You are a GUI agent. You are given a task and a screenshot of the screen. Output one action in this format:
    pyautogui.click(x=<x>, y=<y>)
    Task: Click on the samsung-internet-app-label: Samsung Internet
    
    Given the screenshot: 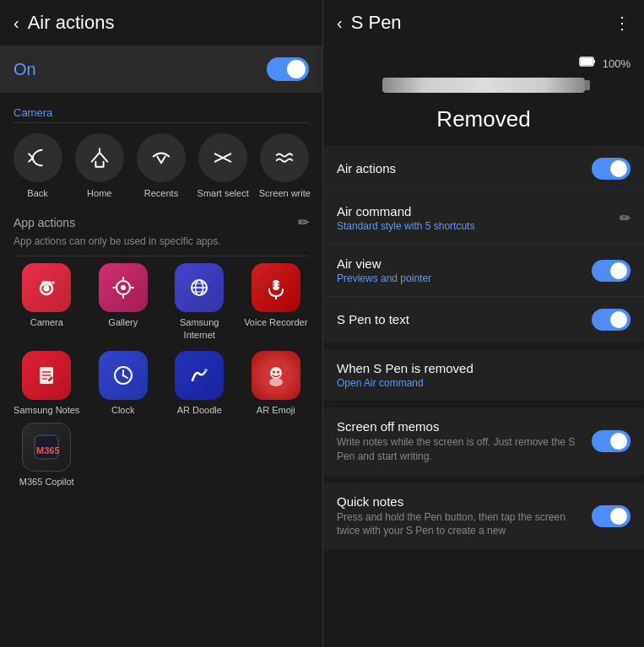 What is the action you would take?
    pyautogui.click(x=199, y=329)
    